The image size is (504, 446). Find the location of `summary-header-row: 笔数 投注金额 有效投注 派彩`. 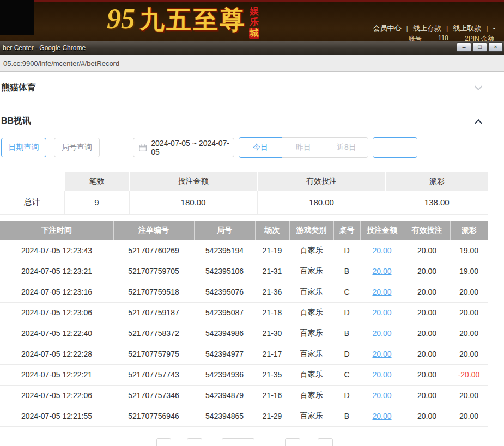

summary-header-row: 笔数 投注金额 有效投注 派彩 is located at coordinates (244, 181).